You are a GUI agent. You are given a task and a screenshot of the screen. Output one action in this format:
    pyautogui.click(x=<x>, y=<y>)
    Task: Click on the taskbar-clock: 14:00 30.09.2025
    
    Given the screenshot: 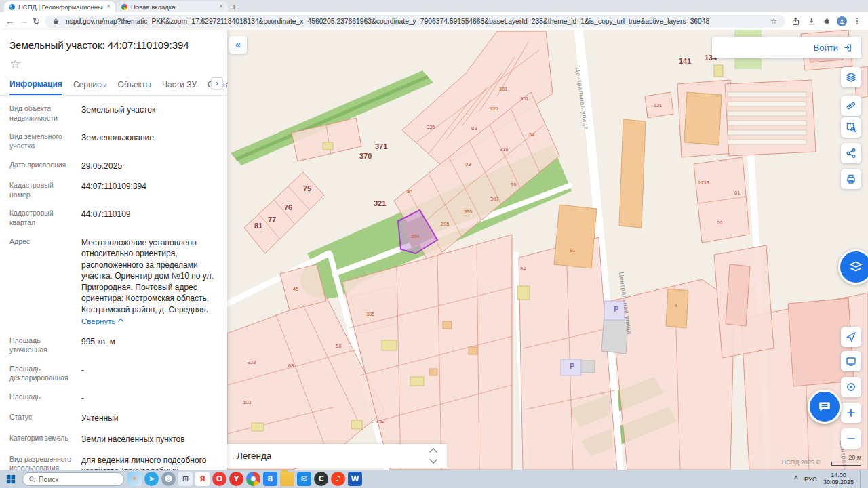 What is the action you would take?
    pyautogui.click(x=838, y=479)
    